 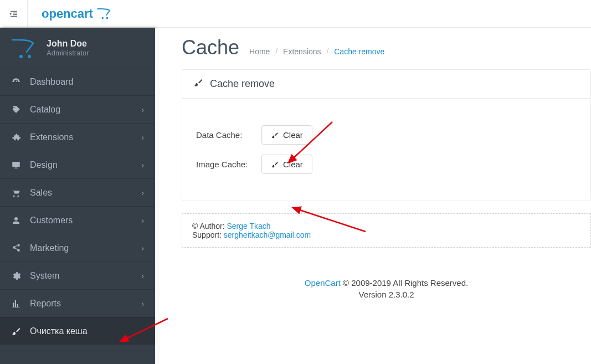 I want to click on nav-design: Design ›, so click(x=78, y=165).